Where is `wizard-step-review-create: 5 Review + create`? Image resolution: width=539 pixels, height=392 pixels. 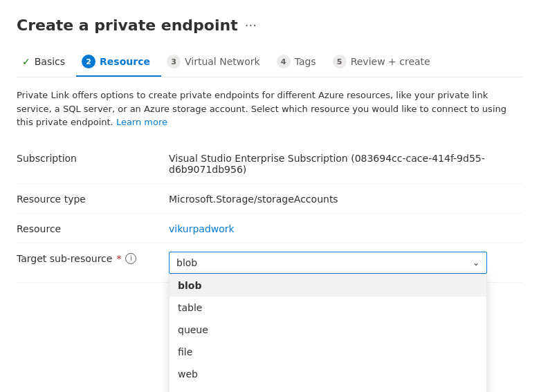 wizard-step-review-create: 5 Review + create is located at coordinates (385, 62).